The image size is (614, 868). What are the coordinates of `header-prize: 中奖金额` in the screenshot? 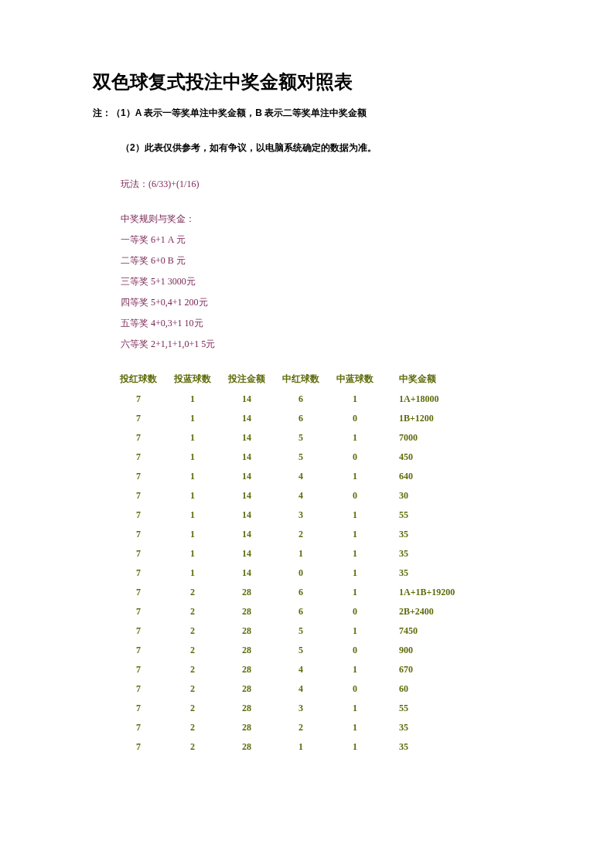 It's located at (445, 379).